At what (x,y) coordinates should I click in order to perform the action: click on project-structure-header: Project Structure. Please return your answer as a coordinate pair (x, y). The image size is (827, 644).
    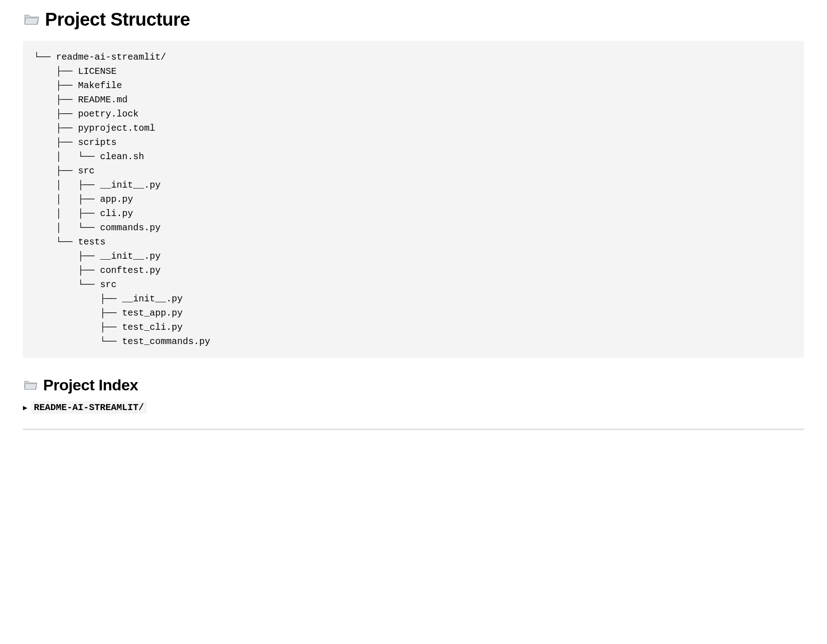
    Looking at the image, I should click on (414, 19).